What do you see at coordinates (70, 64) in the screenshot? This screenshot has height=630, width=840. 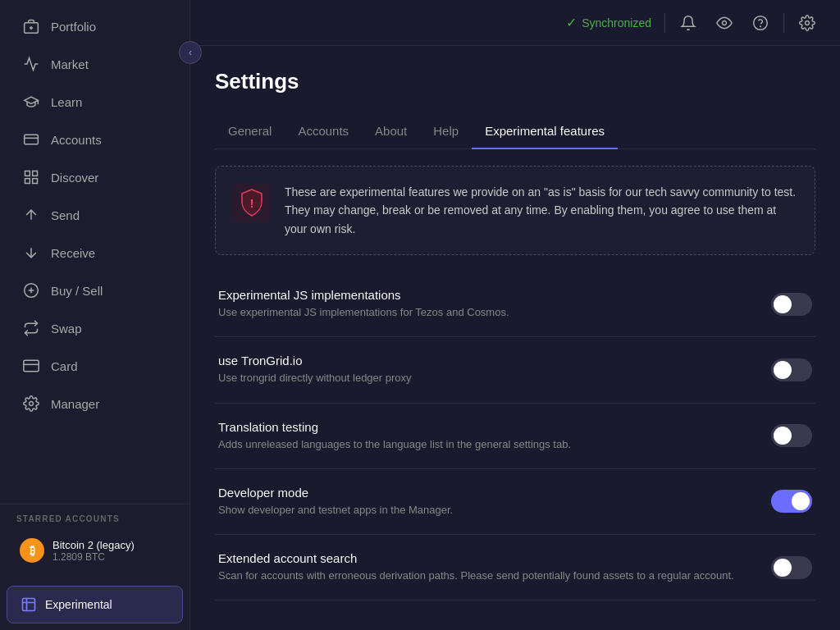 I see `sidebar-item-market-label: Market` at bounding box center [70, 64].